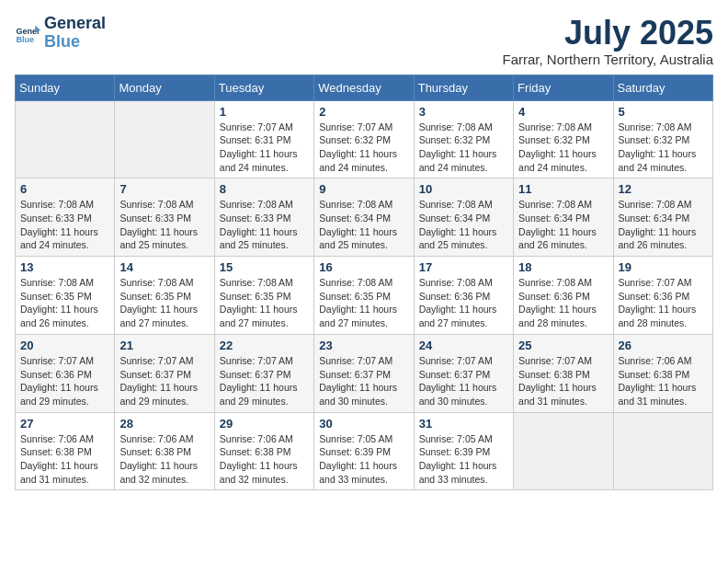 Image resolution: width=728 pixels, height=563 pixels. I want to click on day-number: 24, so click(463, 346).